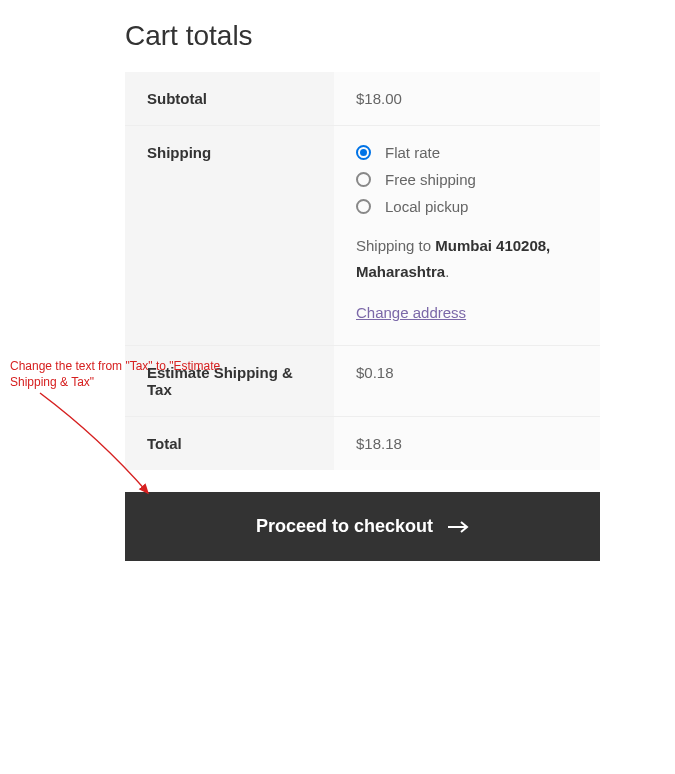  I want to click on change-address-link: Change address, so click(411, 312).